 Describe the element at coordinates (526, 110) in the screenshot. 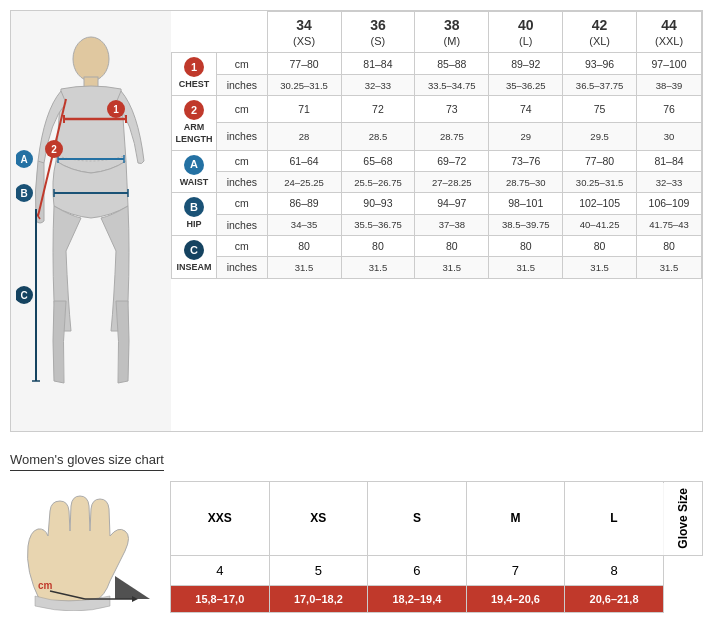

I see `cm-val-arm-3: 74` at that location.